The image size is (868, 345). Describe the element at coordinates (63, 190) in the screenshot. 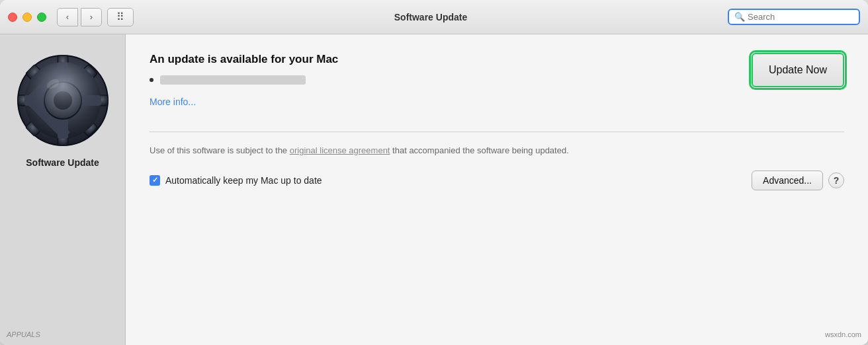

I see `sidebar: Software Update` at that location.